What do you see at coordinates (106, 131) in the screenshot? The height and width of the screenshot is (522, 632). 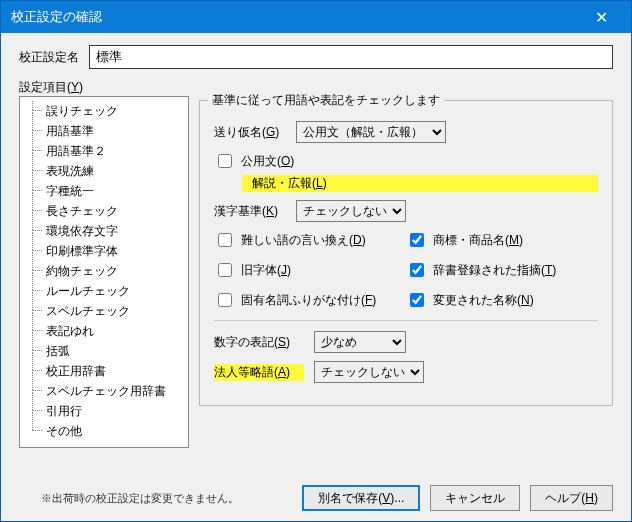 I see `tree-item: 用語基準` at bounding box center [106, 131].